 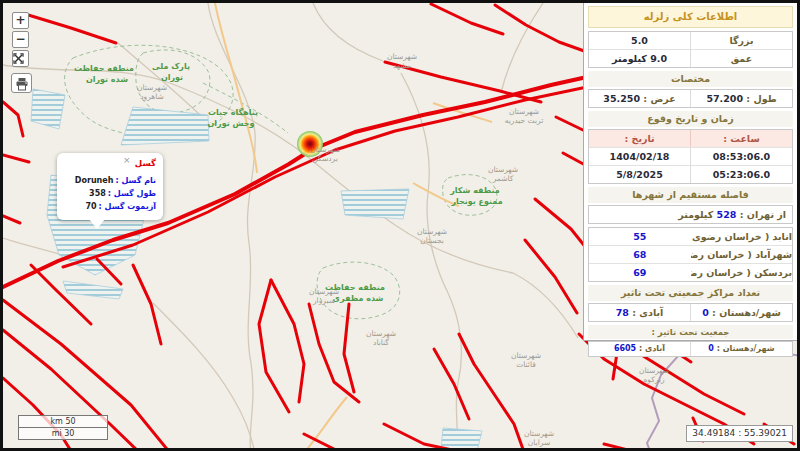 I want to click on fault-azimuth-label: آزیموت گسل :, so click(x=128, y=206).